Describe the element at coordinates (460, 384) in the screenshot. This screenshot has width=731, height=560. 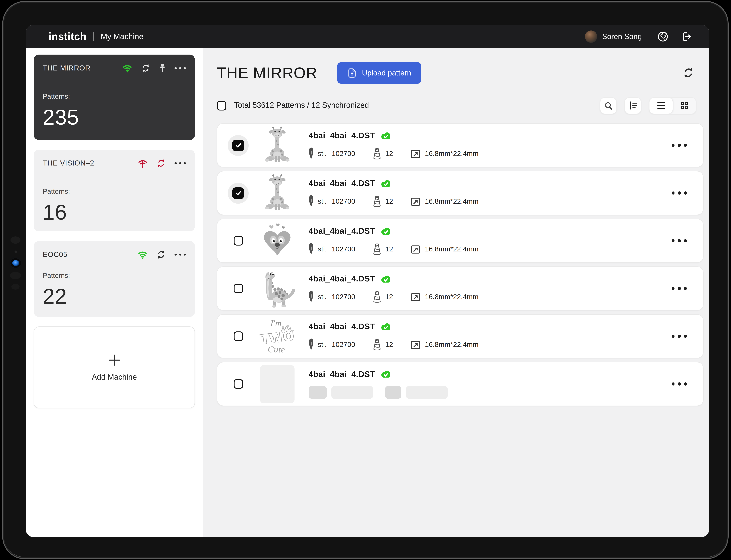
I see `pattern-row-loading: 4bai_4bai_4.DST` at that location.